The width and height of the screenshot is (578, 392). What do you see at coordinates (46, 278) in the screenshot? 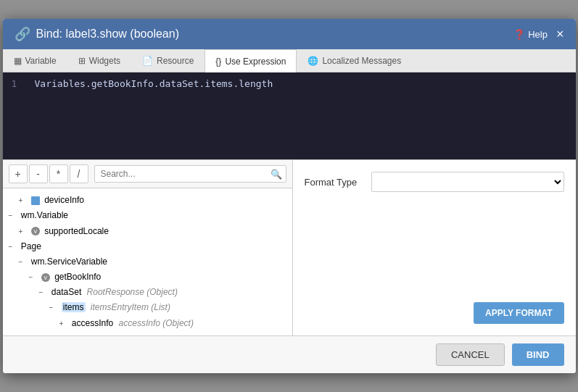
I see `var-icon-getbookinfo: v` at bounding box center [46, 278].